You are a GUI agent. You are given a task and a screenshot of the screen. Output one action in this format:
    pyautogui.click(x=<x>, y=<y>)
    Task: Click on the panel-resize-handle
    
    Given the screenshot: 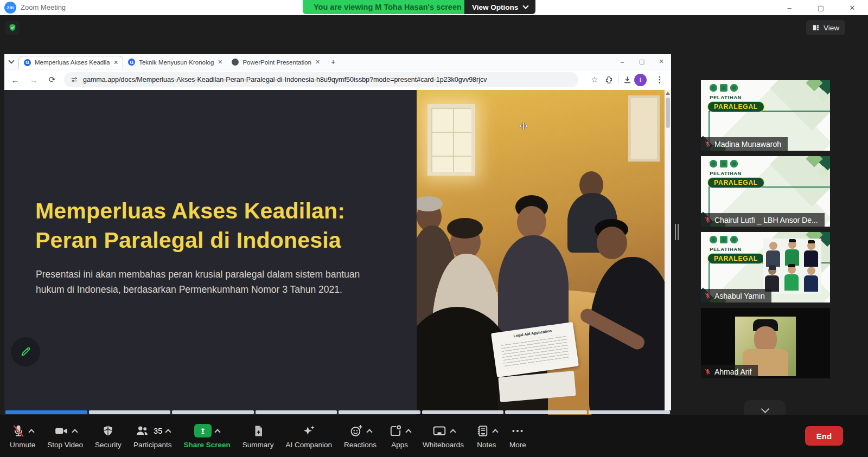 What is the action you would take?
    pyautogui.click(x=677, y=232)
    